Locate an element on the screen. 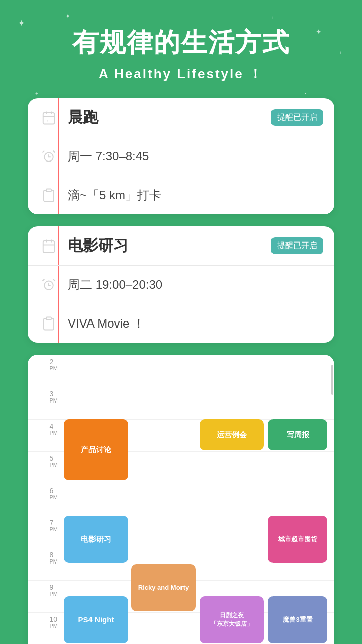 The width and height of the screenshot is (362, 644). event-movie-study-cal: 电影研习 is located at coordinates (96, 539).